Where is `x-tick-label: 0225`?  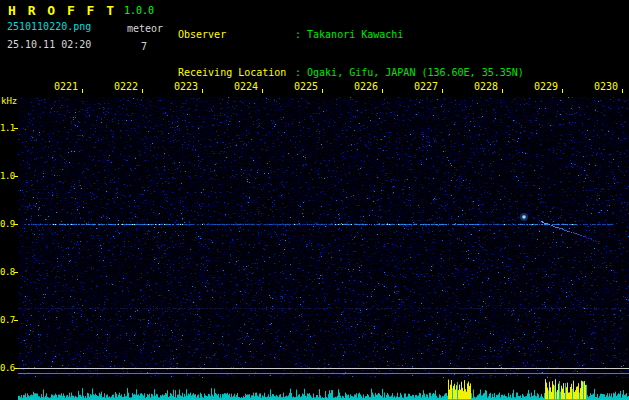 x-tick-label: 0225 is located at coordinates (306, 86).